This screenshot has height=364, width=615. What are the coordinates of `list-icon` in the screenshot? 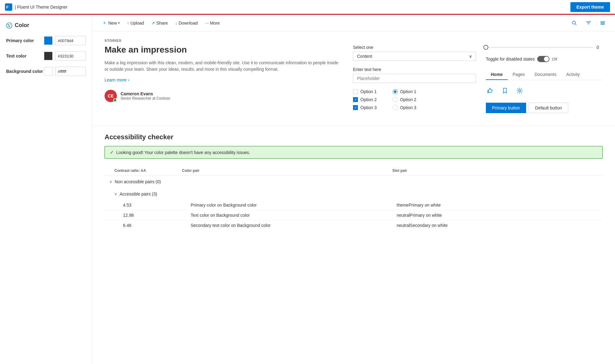 It's located at (603, 23).